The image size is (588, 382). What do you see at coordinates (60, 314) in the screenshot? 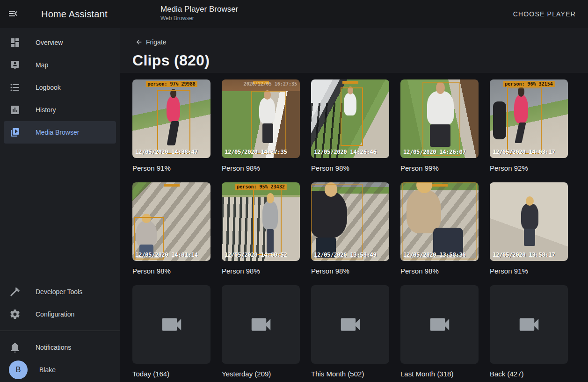
I see `sidebar-item-configuration: Configuration` at bounding box center [60, 314].